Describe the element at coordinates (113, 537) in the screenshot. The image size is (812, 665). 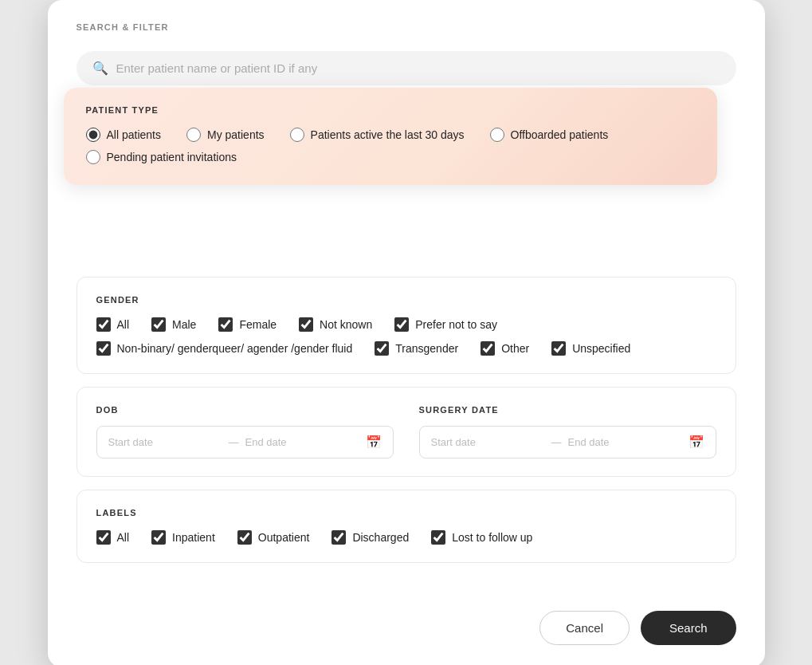
I see `label-all-option: All` at that location.